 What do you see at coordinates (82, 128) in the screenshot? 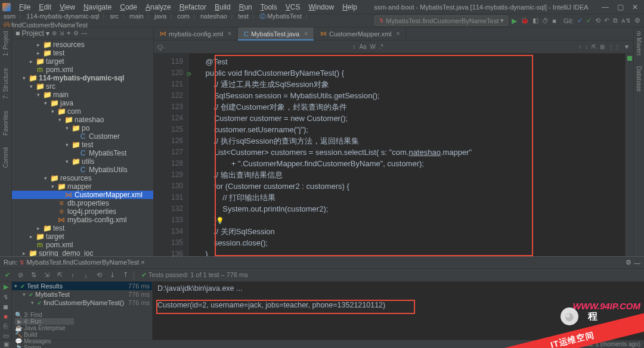
I see `tree-node: ▾📁po` at bounding box center [82, 128].